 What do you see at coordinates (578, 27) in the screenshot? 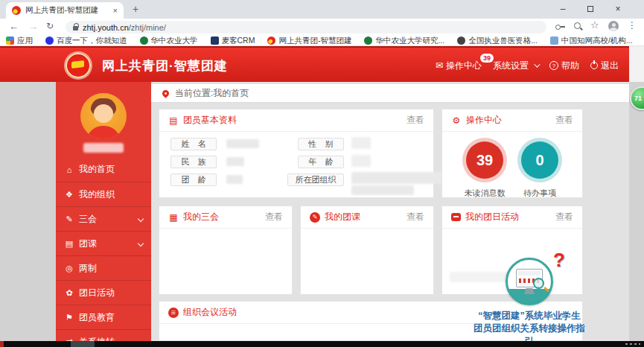
I see `zoom-icon` at bounding box center [578, 27].